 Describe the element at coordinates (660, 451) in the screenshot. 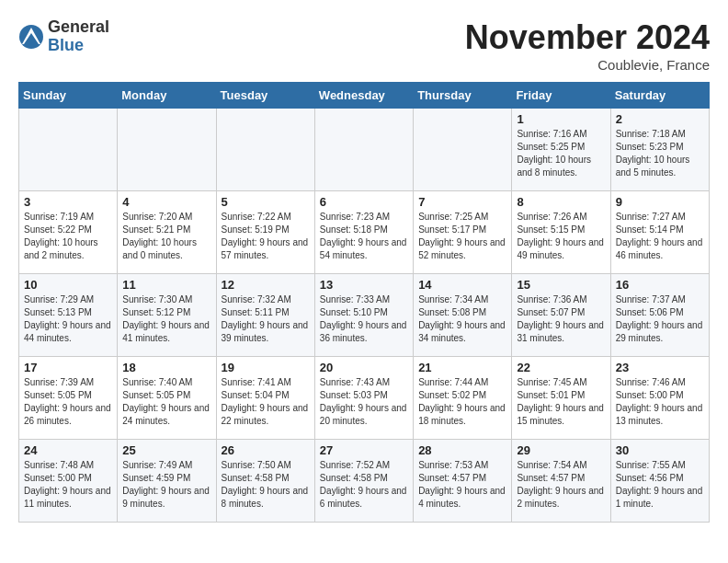

I see `day-number: 30` at that location.